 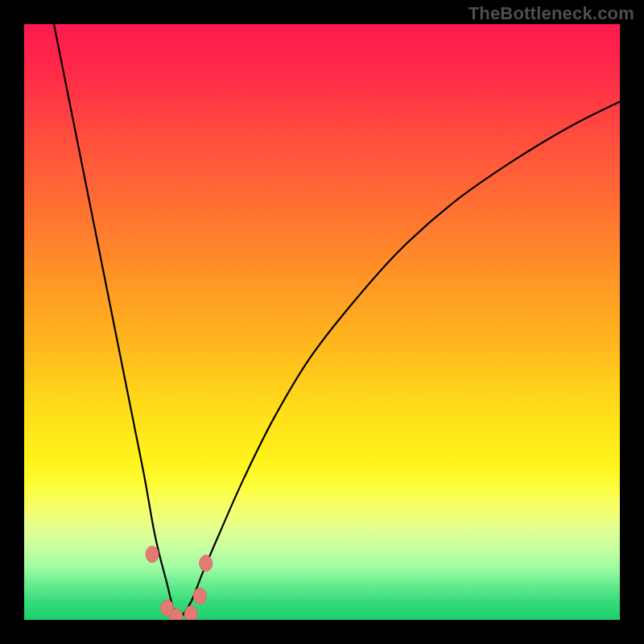 What do you see at coordinates (551, 14) in the screenshot?
I see `watermark-text: TheBottleneck.com` at bounding box center [551, 14].